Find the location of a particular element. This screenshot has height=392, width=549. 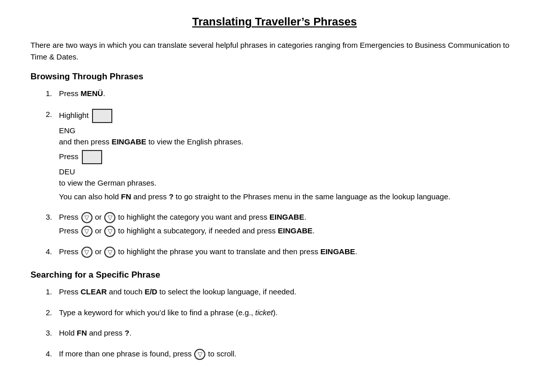

list-item-content: Press CLEAR and touch E/D to select the … is located at coordinates (289, 293).